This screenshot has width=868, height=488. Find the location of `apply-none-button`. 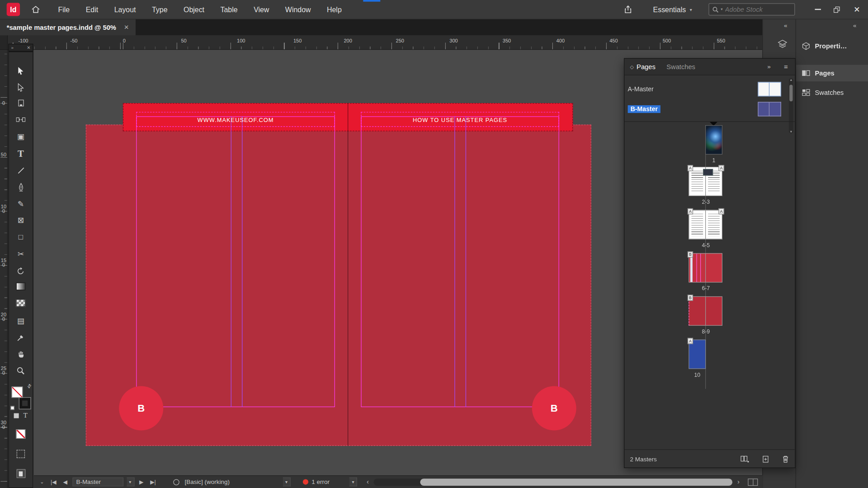

apply-none-button is located at coordinates (21, 434).